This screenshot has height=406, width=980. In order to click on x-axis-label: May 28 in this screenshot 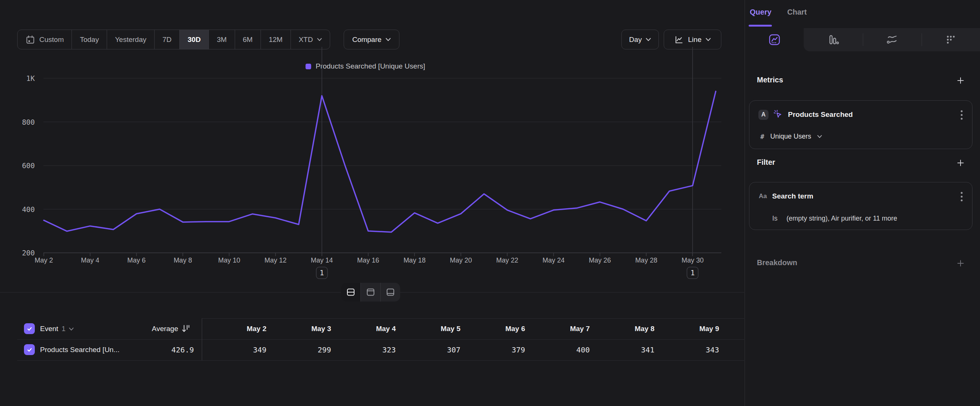, I will do `click(646, 260)`.